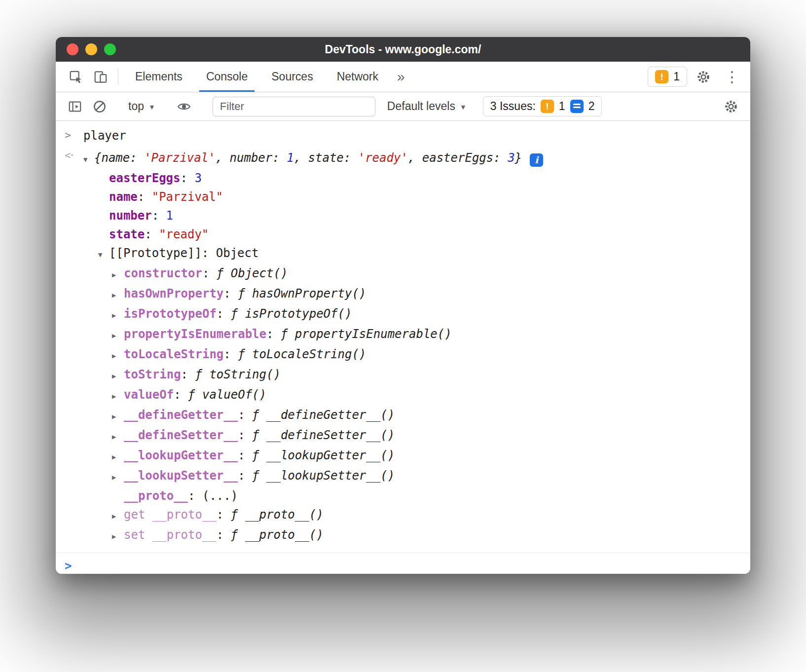  Describe the element at coordinates (101, 77) in the screenshot. I see `device-toolbar-button` at that location.